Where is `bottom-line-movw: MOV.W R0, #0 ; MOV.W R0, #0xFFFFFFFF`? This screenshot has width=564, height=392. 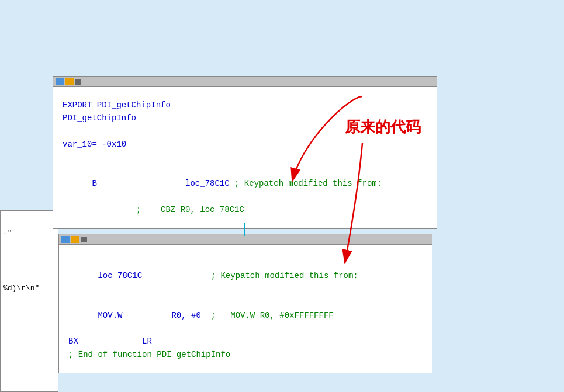
bottom-line-movw: MOV.W R0, #0 ; MOV.W R0, #0xFFFFFFFF is located at coordinates (245, 315).